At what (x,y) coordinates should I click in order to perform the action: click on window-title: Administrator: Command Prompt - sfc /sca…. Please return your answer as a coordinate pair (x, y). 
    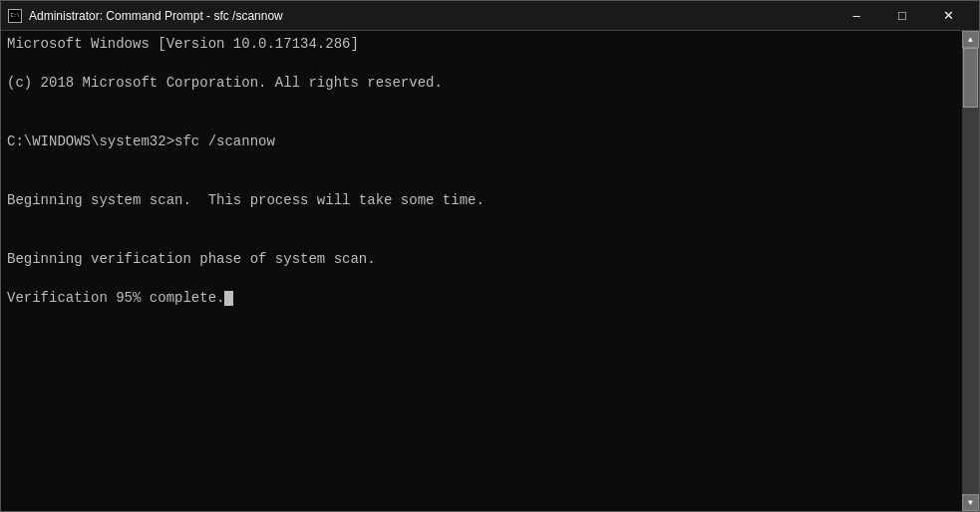
    Looking at the image, I should click on (156, 16).